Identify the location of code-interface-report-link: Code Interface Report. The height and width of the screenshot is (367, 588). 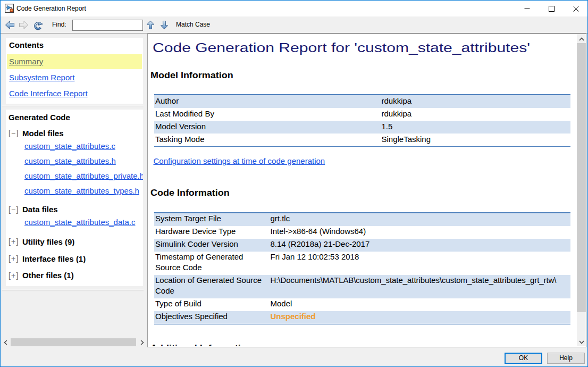
(48, 94).